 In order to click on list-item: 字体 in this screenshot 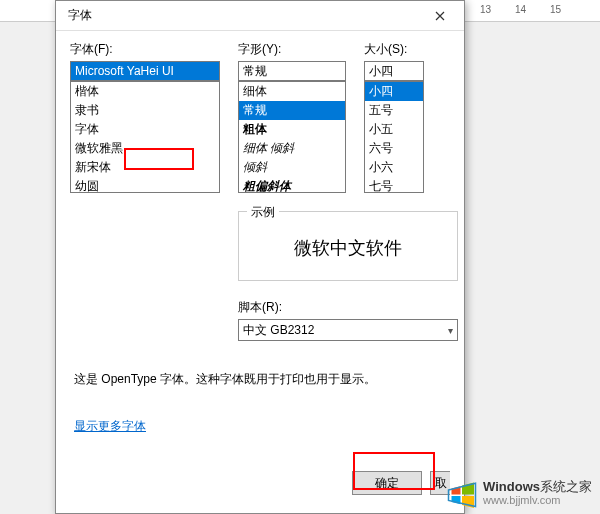, I will do `click(145, 130)`.